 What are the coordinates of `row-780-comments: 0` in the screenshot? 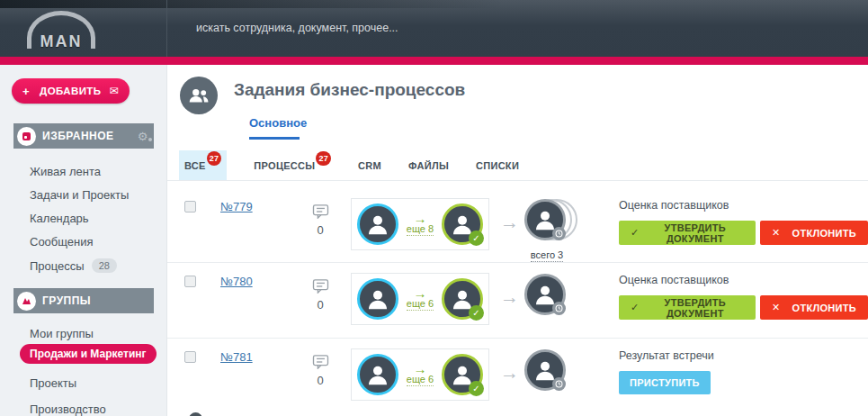 It's located at (320, 295).